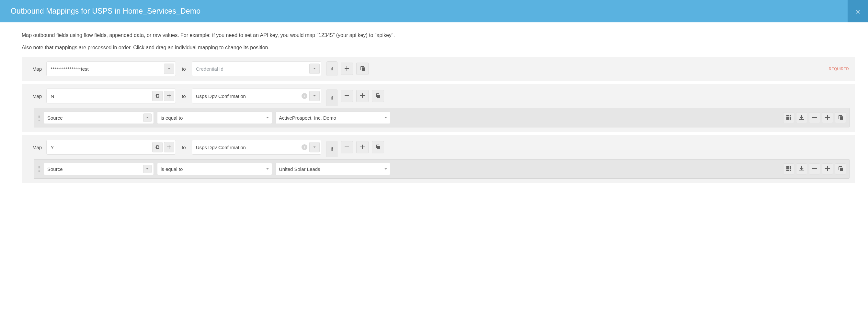  I want to click on dialog-header: Outbound Mappings for USPS in Home_Servi…, so click(434, 11).